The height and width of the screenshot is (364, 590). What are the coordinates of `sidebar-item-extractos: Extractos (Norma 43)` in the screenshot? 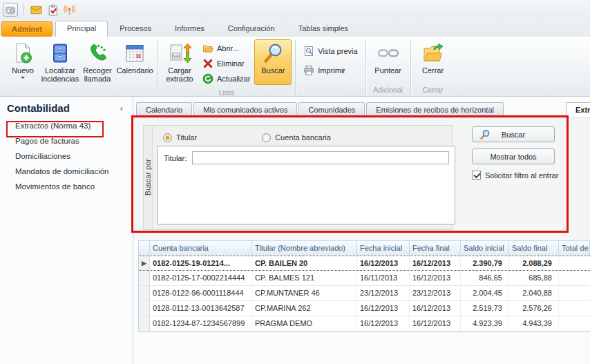 It's located at (66, 126).